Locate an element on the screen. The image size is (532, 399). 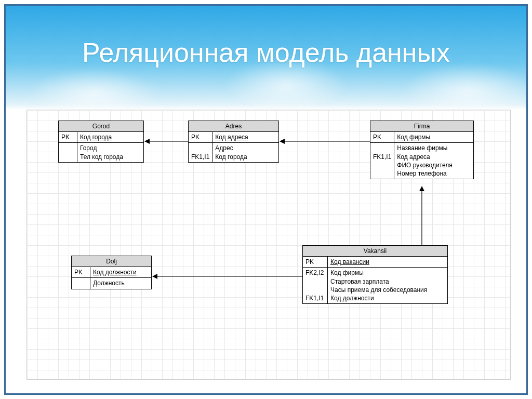
key-list: FK2,I2 FK1,I1 is located at coordinates (315, 285).